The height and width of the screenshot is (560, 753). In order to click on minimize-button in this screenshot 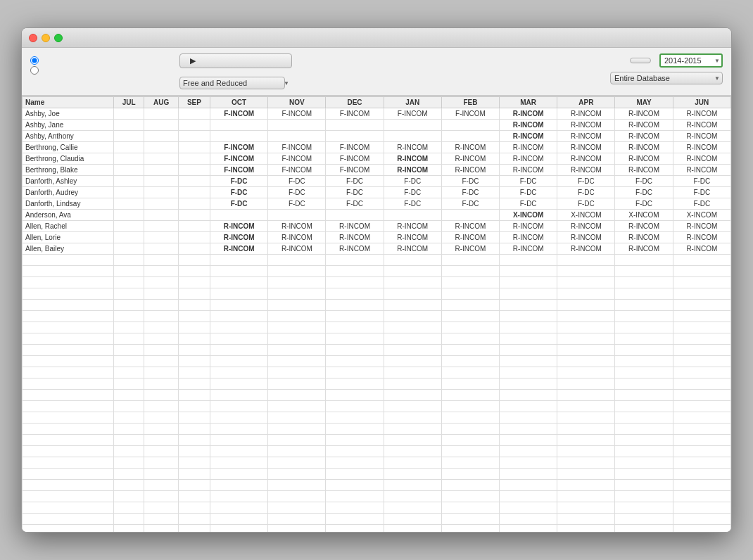, I will do `click(46, 38)`.